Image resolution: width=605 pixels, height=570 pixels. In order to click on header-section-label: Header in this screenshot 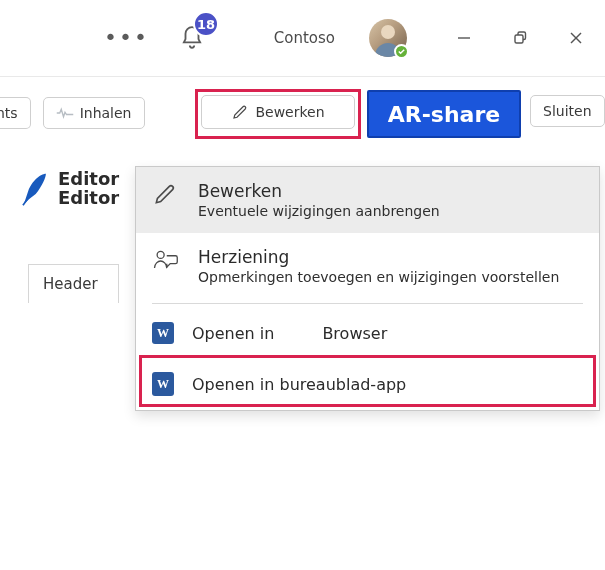, I will do `click(70, 284)`.